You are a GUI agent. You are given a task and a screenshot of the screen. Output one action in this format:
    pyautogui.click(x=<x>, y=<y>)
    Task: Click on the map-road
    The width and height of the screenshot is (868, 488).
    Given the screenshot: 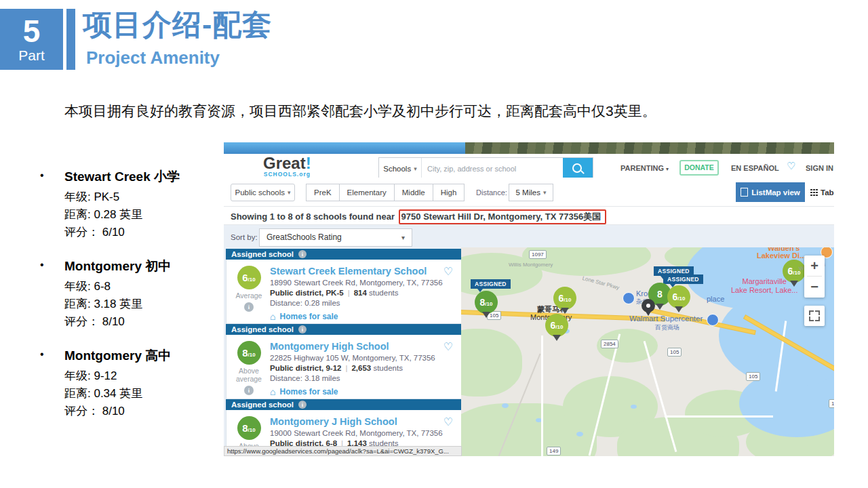 What is the action you would take?
    pyautogui.click(x=542, y=396)
    